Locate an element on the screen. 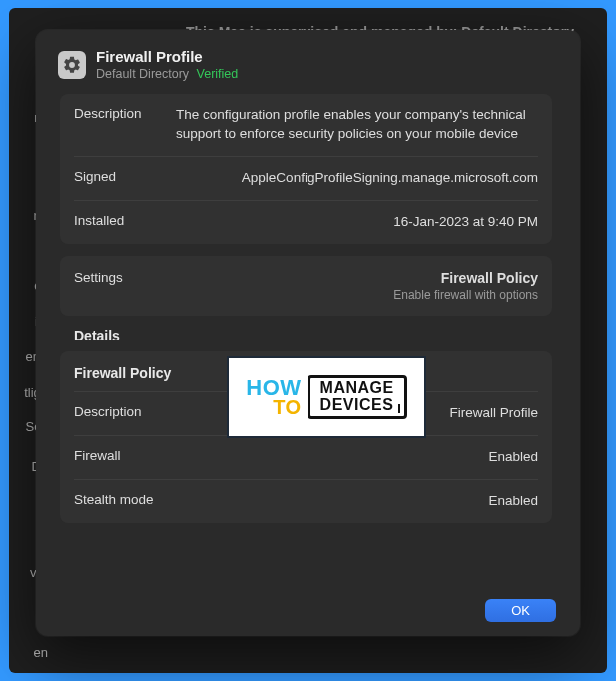  profile-subtitle: Default Directory Verified is located at coordinates (167, 75).